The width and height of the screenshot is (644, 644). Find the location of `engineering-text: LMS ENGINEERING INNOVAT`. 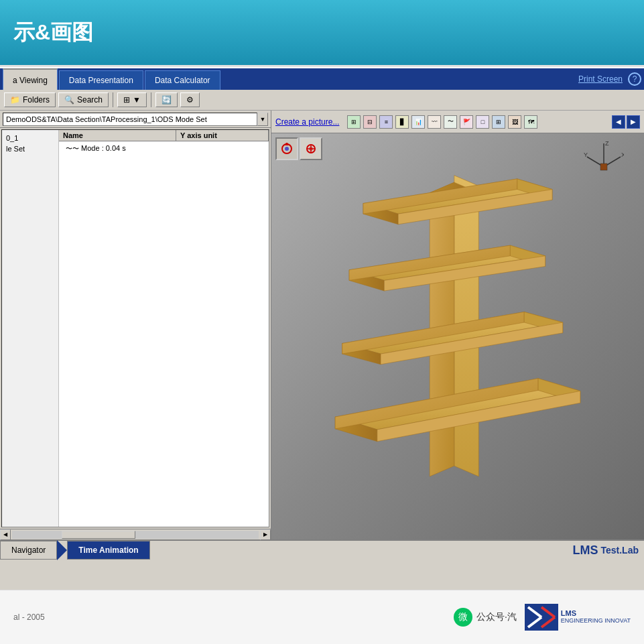

engineering-text: LMS ENGINEERING INNOVAT is located at coordinates (596, 617).